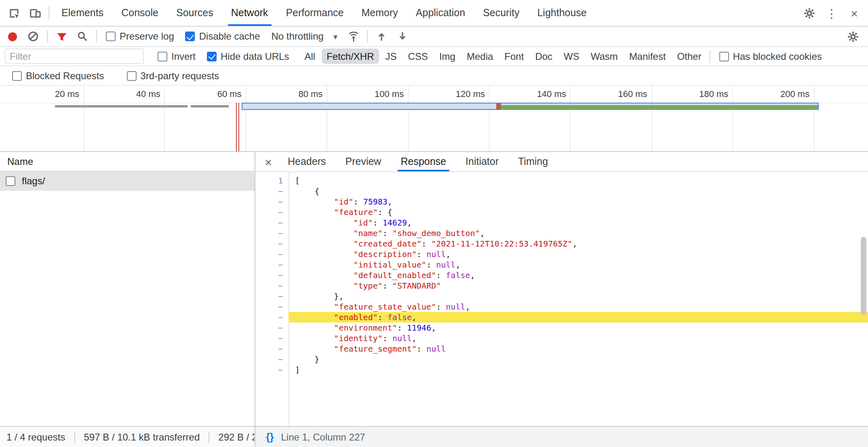 This screenshot has width=868, height=447. I want to click on blocked-requests-checkbox: Blocked Requests, so click(58, 76).